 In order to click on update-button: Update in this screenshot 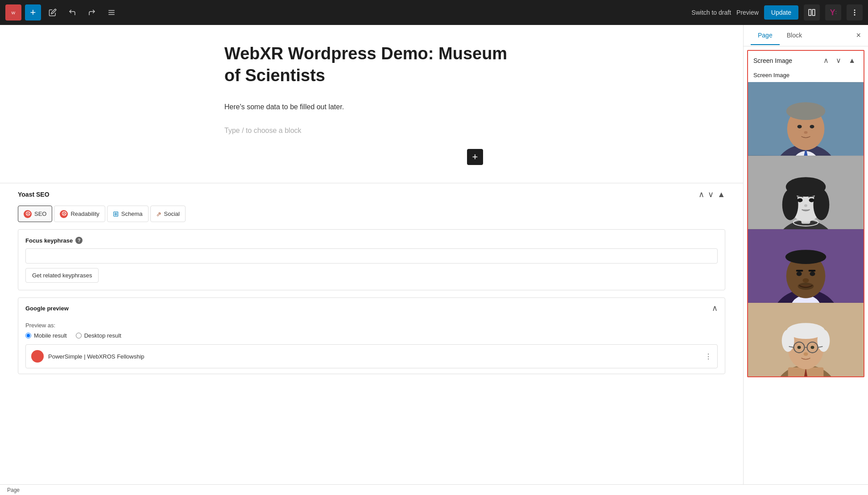, I will do `click(781, 12)`.